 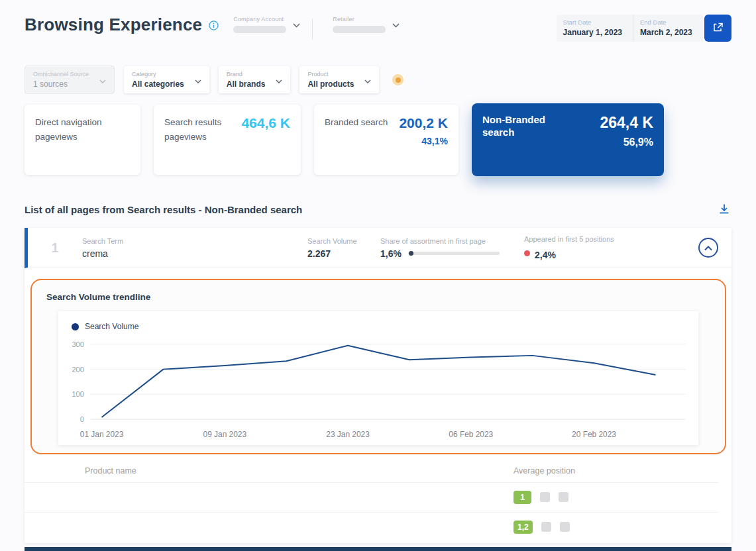 I want to click on filter-omnichannel-source: Omnichannel Source 1 sources, so click(x=70, y=79).